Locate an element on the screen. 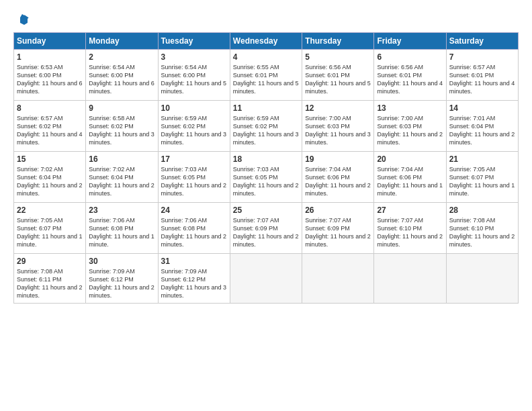 This screenshot has width=532, height=411. calendar-cell: 5Sunrise: 6:56 AMSunset: 6:01 PMDaylight… is located at coordinates (339, 75).